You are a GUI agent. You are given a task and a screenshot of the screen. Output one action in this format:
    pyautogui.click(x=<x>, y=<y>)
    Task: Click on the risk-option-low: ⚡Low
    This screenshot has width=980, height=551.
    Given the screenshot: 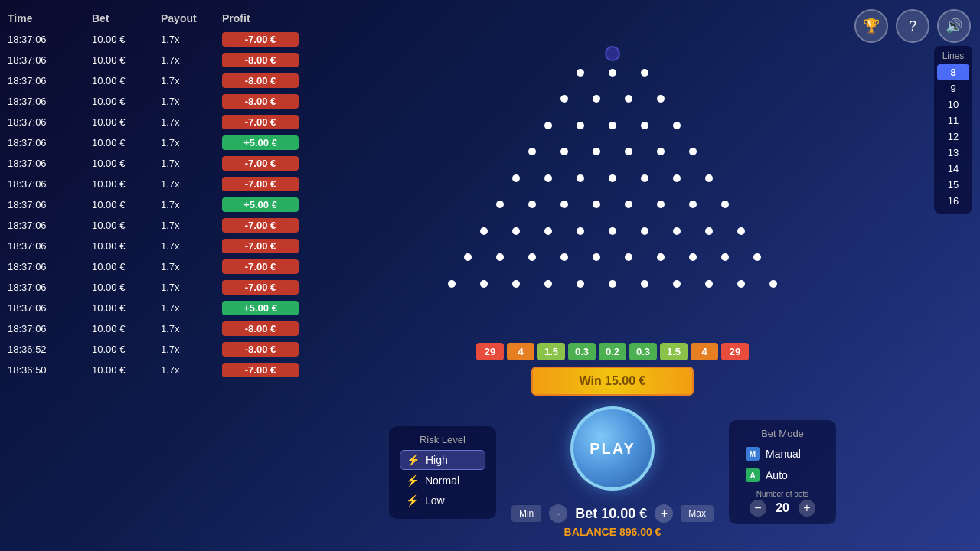 What is the action you would take?
    pyautogui.click(x=443, y=500)
    